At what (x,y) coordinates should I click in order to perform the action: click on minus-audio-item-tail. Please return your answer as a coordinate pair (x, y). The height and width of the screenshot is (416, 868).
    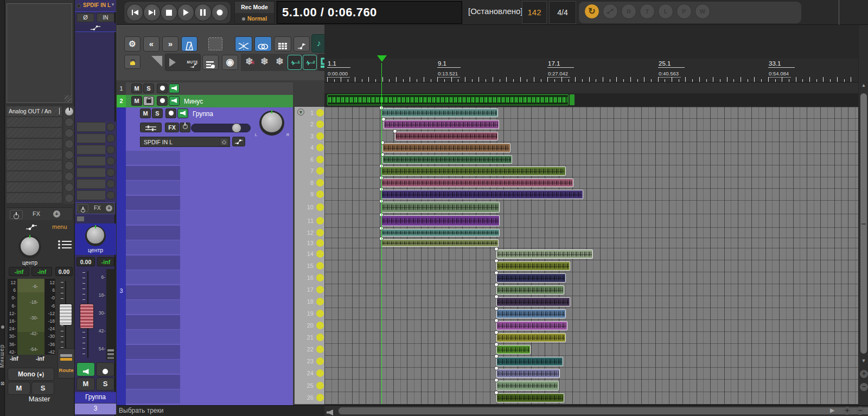
    Looking at the image, I should click on (572, 100).